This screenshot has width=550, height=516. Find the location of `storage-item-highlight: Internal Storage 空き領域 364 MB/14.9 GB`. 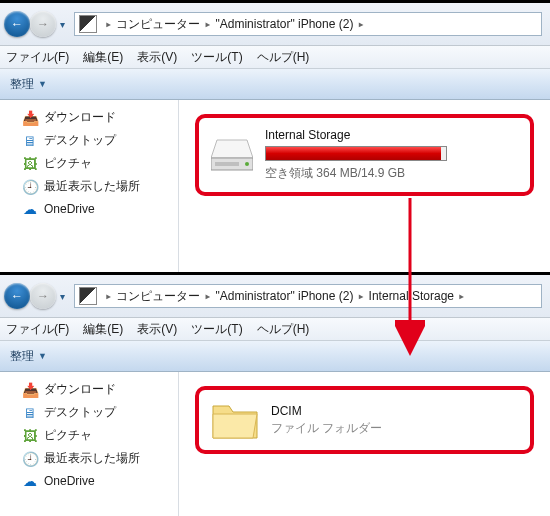

storage-item-highlight: Internal Storage 空き領域 364 MB/14.9 GB is located at coordinates (364, 155).